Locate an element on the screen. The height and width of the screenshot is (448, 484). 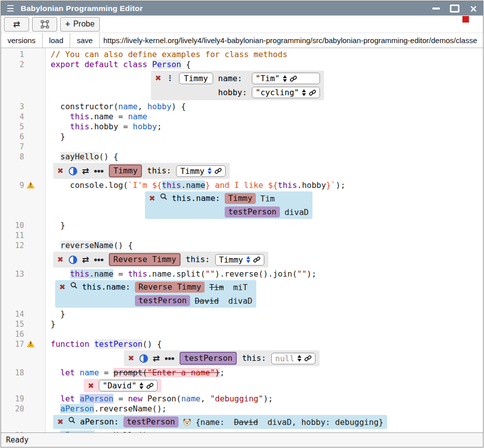
code-token: ) is located at coordinates (218, 373).